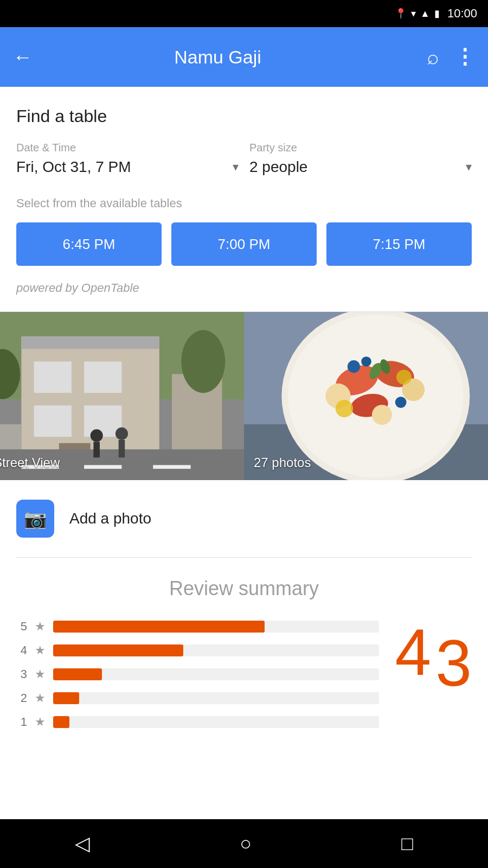 This screenshot has height=868, width=488. What do you see at coordinates (89, 244) in the screenshot?
I see `time-slot-645: 6:45 PM` at bounding box center [89, 244].